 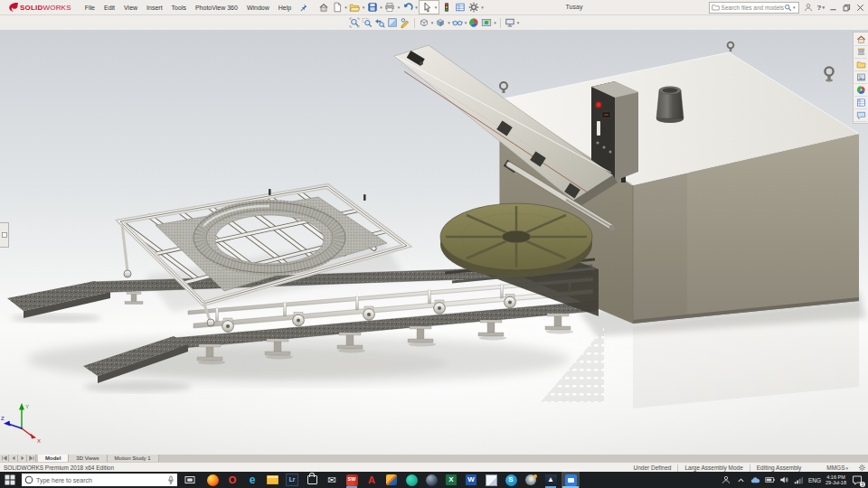 What do you see at coordinates (109, 7) in the screenshot?
I see `menu-item: Edit` at bounding box center [109, 7].